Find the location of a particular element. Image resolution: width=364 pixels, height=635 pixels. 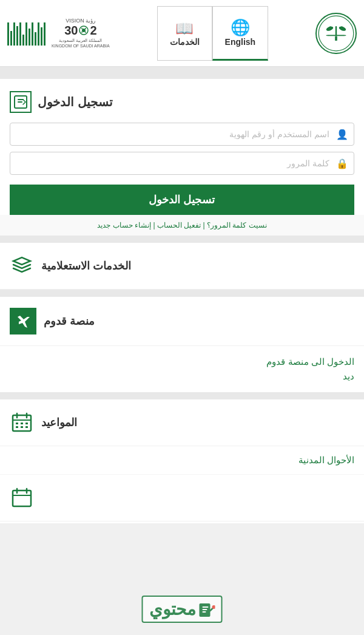

appointments-sub-title: الأحوال المدنية is located at coordinates (182, 460).